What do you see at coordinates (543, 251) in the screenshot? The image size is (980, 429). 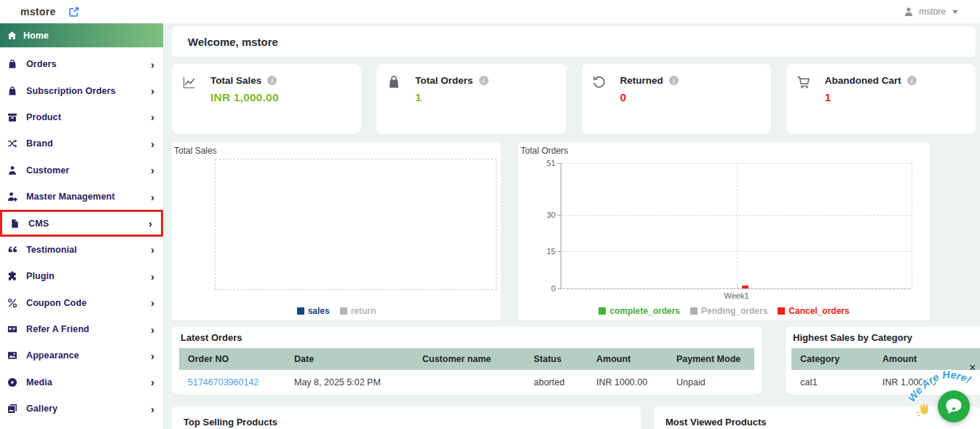 I see `y-tick-label: 15` at bounding box center [543, 251].